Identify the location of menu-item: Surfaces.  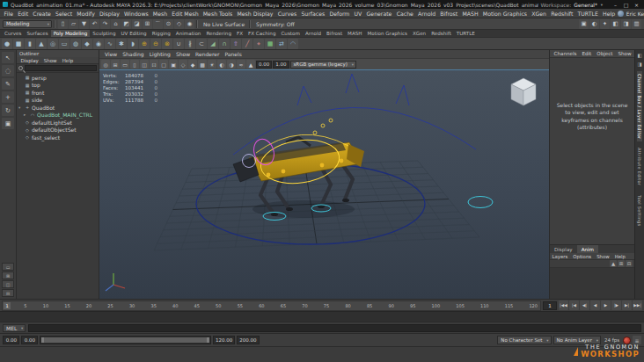
(313, 14).